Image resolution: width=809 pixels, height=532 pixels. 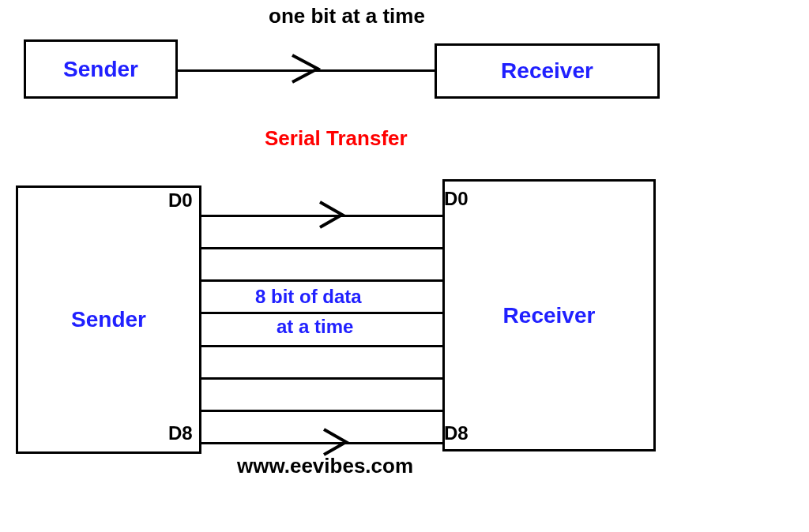 What do you see at coordinates (347, 16) in the screenshot?
I see `serial-caption: one bit at a time` at bounding box center [347, 16].